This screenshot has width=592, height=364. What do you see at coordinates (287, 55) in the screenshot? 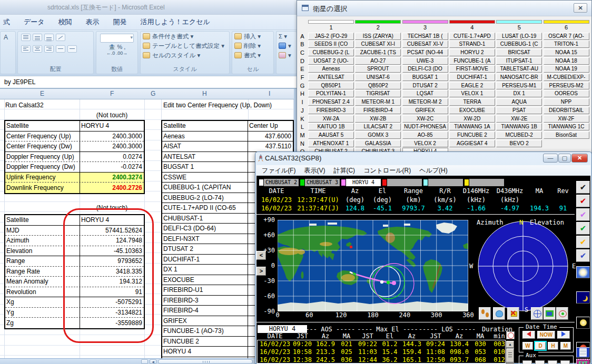
I see `clear-button: ▾` at bounding box center [287, 55].